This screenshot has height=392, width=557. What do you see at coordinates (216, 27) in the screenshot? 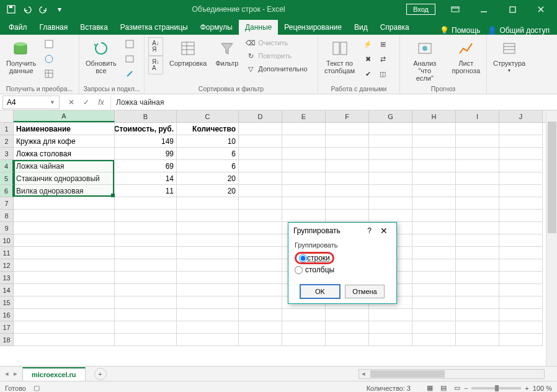
I see `tab-formulas: Формулы` at bounding box center [216, 27].